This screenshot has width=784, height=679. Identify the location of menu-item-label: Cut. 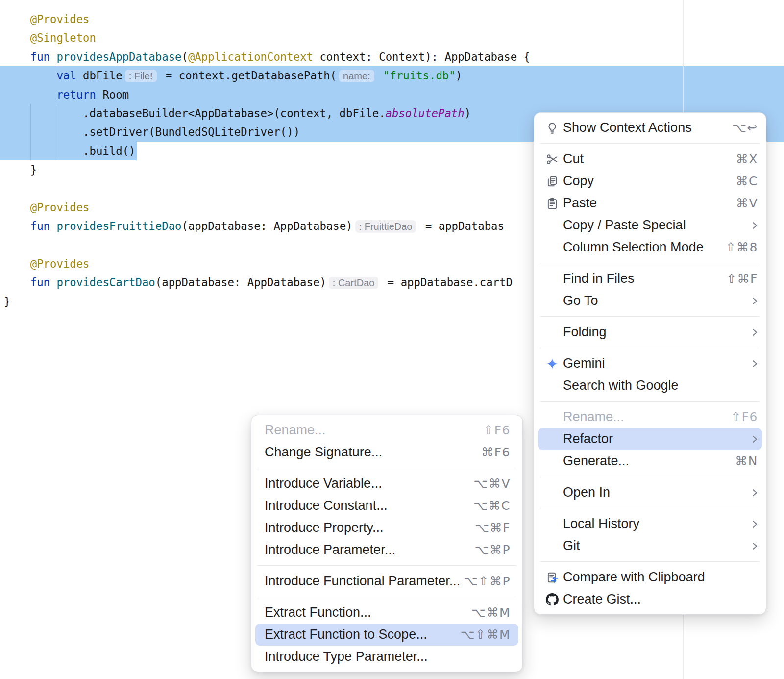
(573, 159).